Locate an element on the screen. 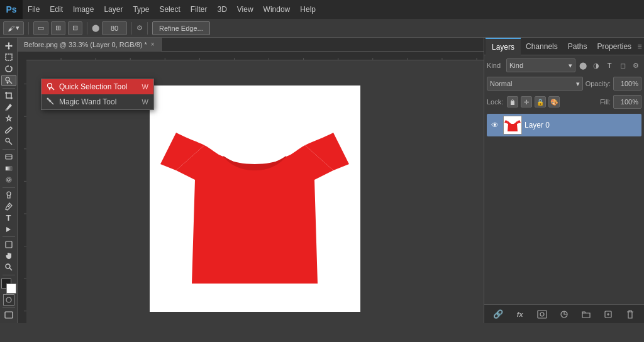 The width and height of the screenshot is (644, 342). menu-help: Help is located at coordinates (308, 9).